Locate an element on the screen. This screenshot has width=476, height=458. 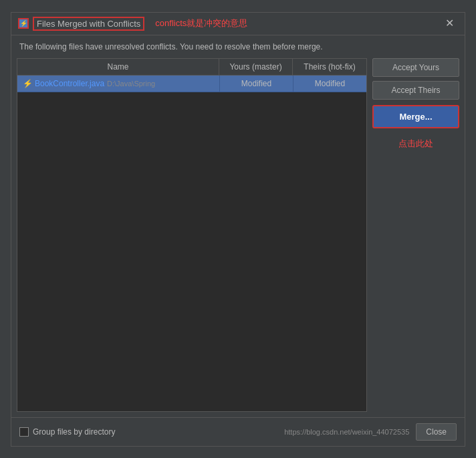
group-by-directory-checkbox is located at coordinates (24, 432).